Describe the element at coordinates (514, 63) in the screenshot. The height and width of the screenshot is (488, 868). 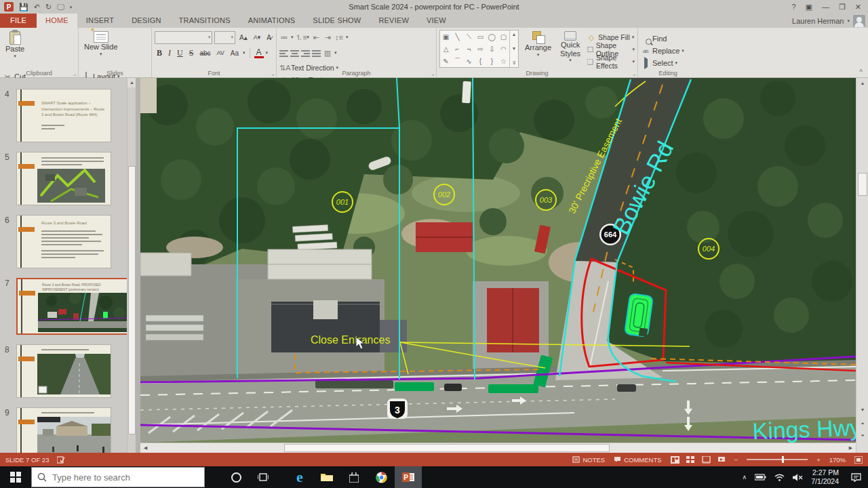
I see `shapes-more-icon: ⊽` at that location.